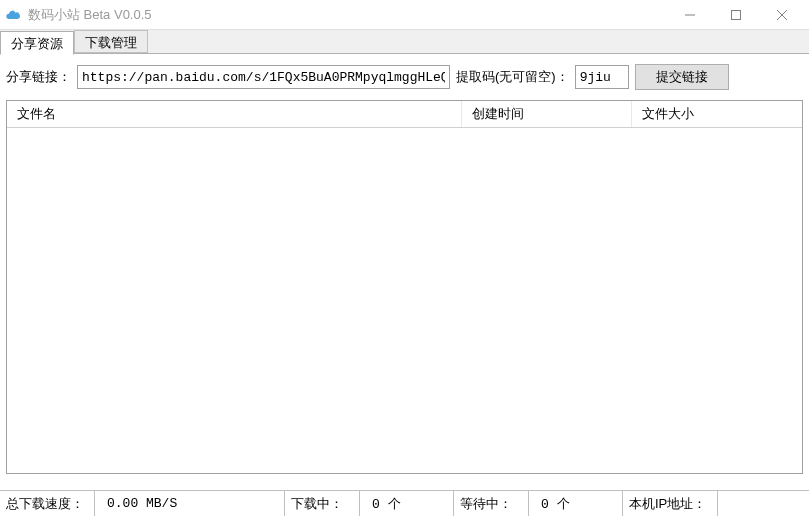 This screenshot has width=809, height=516. I want to click on titlebar: 数码小站 Beta V0.0.5, so click(404, 15).